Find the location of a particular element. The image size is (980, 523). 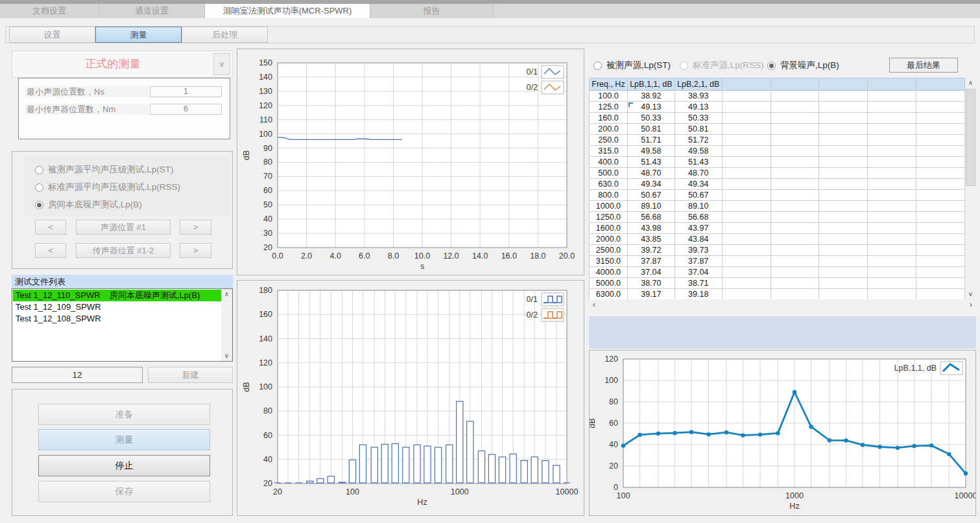

table-header-cell: Freq., Hz is located at coordinates (608, 84).